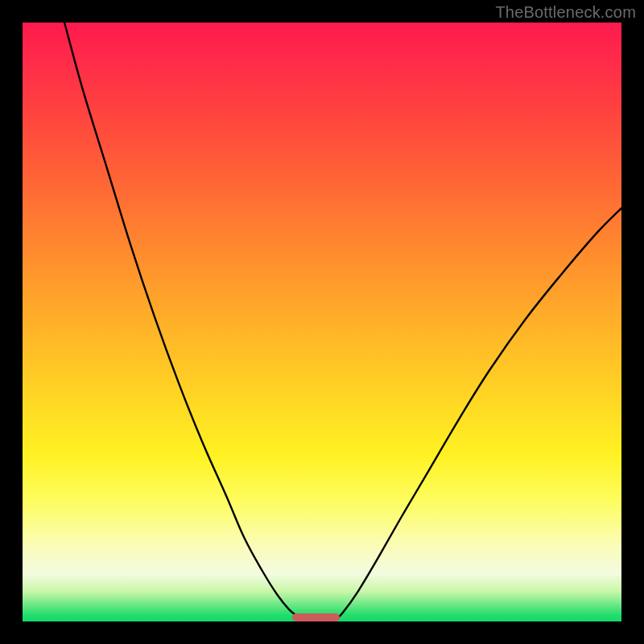 Image resolution: width=644 pixels, height=644 pixels. Describe the element at coordinates (565, 13) in the screenshot. I see `watermark-text: TheBottleneck.com` at that location.